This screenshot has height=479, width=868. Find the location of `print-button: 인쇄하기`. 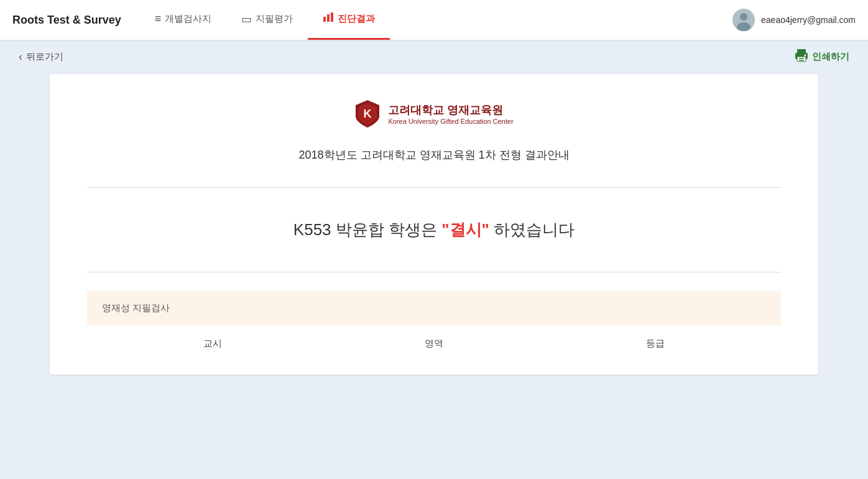

print-button: 인쇄하기 is located at coordinates (822, 57).